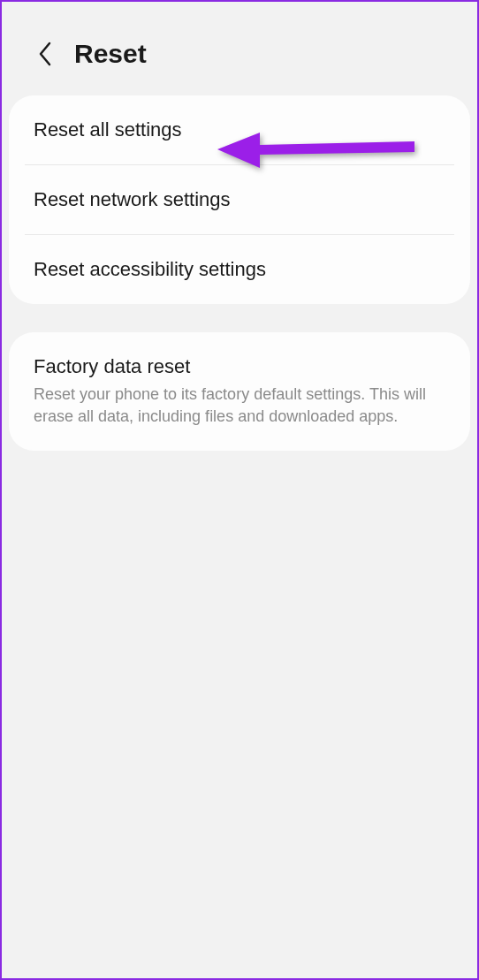 Image resolution: width=479 pixels, height=980 pixels. Describe the element at coordinates (240, 49) in the screenshot. I see `header: Reset` at that location.